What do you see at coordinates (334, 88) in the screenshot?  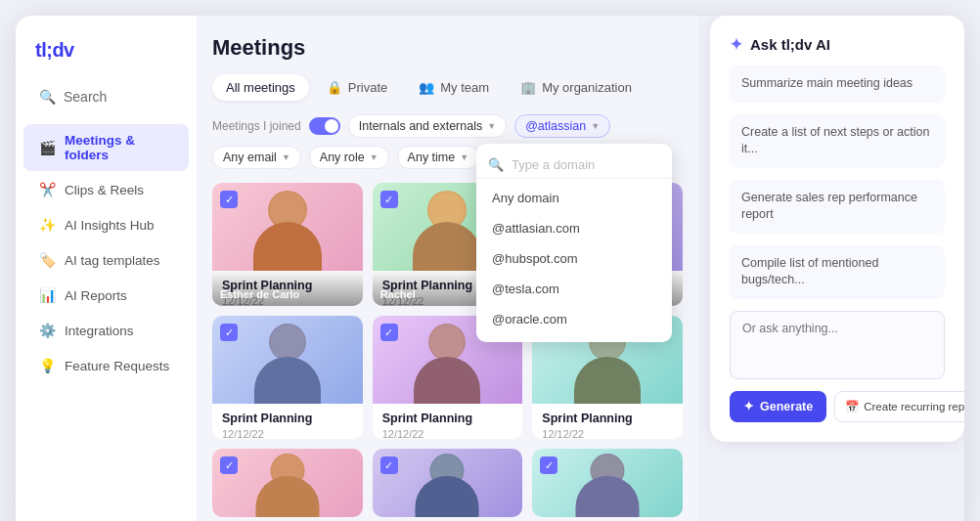 I see `lock-icon: 🔒` at bounding box center [334, 88].